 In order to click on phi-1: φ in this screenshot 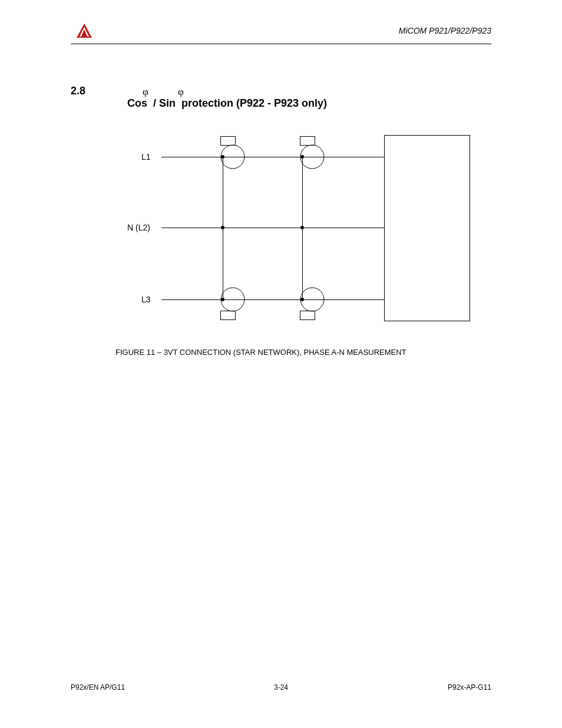, I will do `click(146, 92)`.